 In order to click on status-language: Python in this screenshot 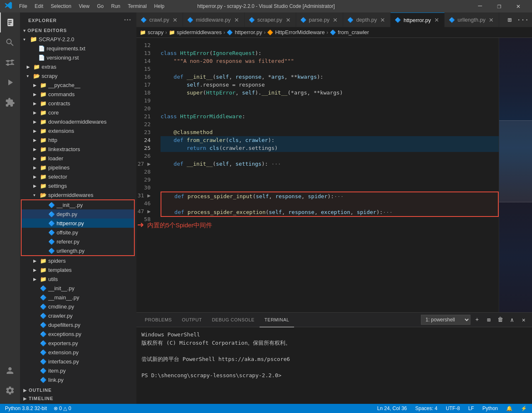, I will do `click(490, 408)`.